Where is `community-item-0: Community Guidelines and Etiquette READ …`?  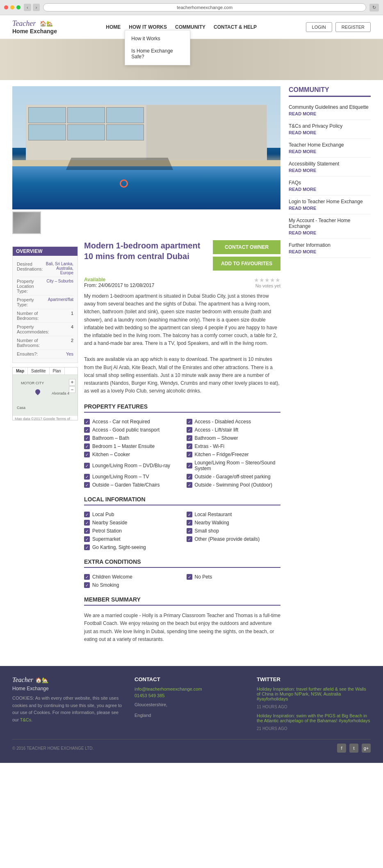
community-item-0: Community Guidelines and Etiquette READ … is located at coordinates (330, 110).